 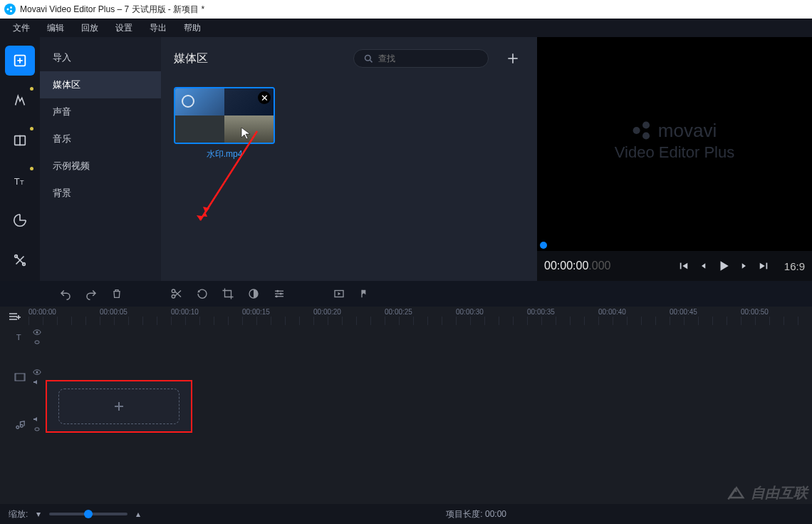 What do you see at coordinates (20, 260) in the screenshot?
I see `rail-more-tools-button` at bounding box center [20, 260].